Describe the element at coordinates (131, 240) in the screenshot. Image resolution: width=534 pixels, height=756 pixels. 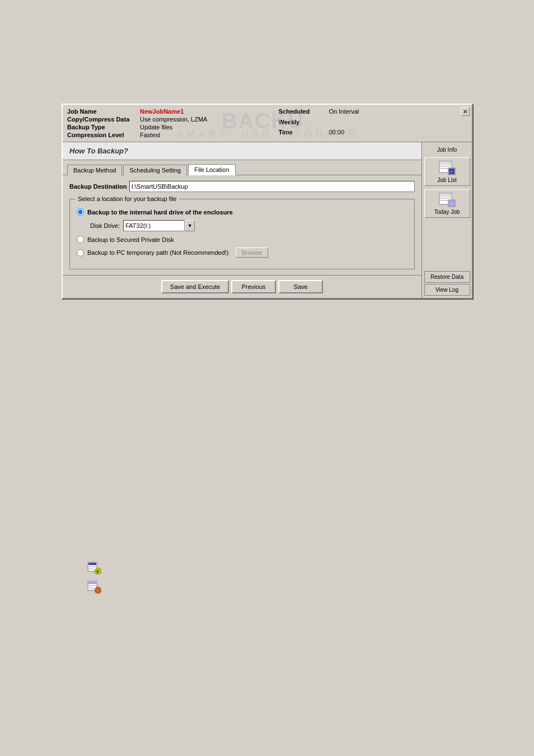
I see `option2-label: Backup to Secured Private Disk` at that location.